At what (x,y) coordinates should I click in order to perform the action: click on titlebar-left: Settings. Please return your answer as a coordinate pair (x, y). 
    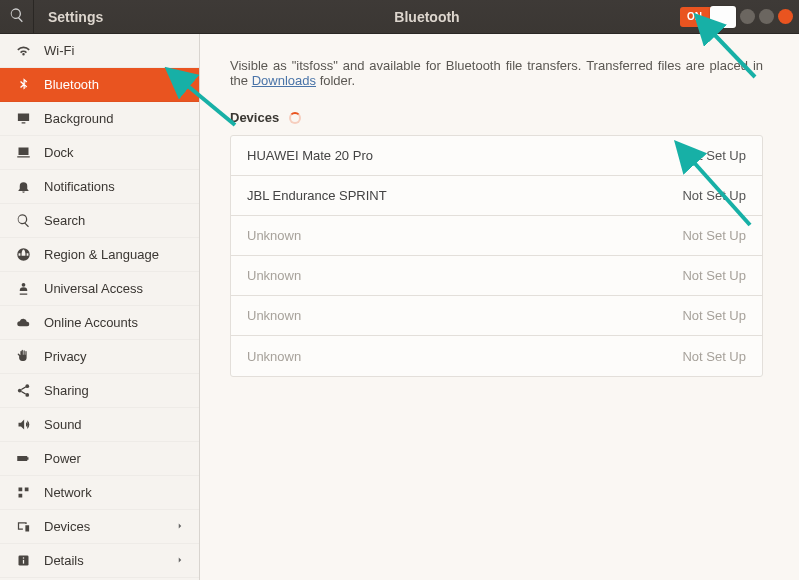
    Looking at the image, I should click on (100, 17).